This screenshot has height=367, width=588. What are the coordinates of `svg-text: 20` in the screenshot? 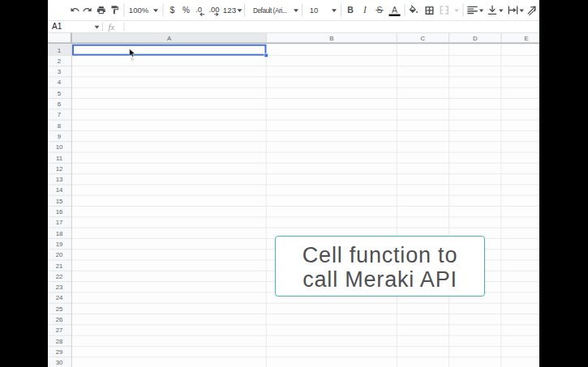 It's located at (60, 254).